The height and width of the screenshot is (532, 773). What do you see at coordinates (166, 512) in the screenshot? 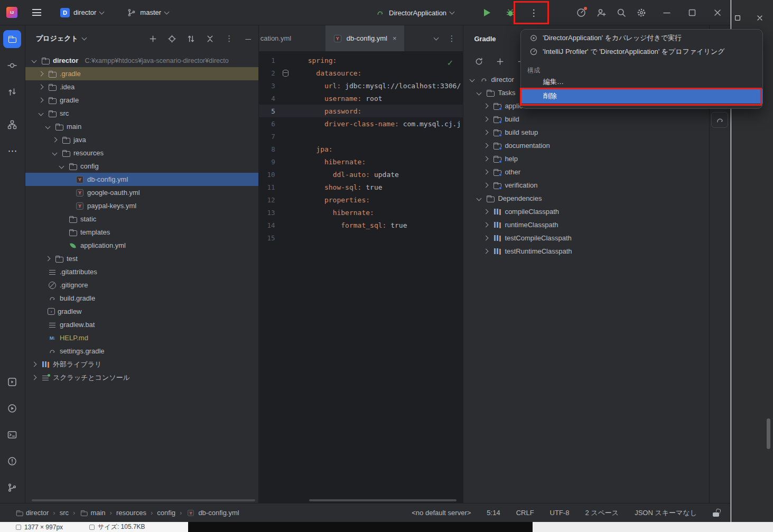
I see `breadcrumb-config: config` at bounding box center [166, 512].